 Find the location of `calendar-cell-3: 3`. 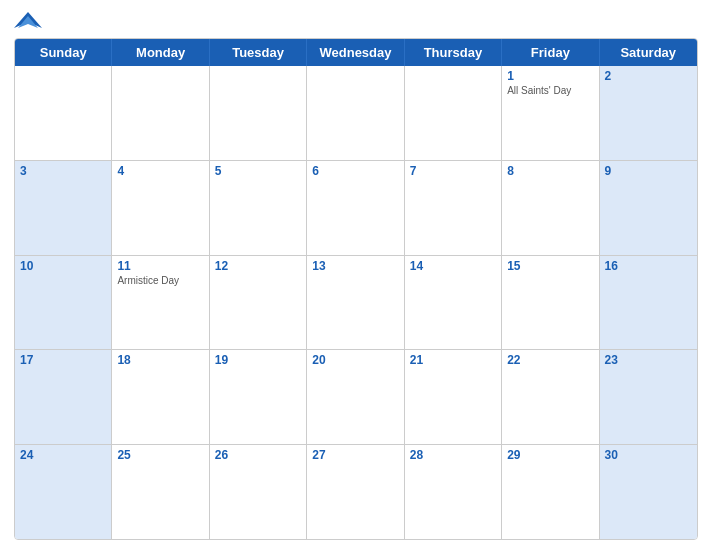

calendar-cell-3: 3 is located at coordinates (64, 208).